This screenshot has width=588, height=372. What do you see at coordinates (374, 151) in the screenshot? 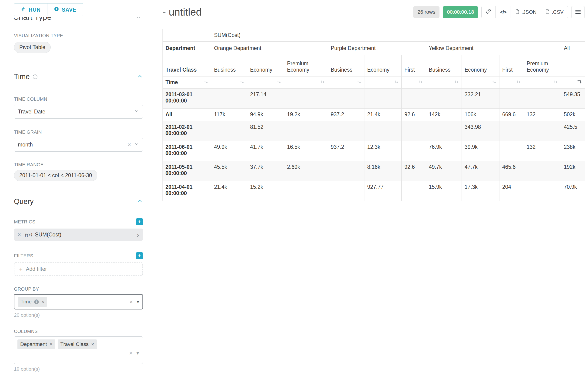
I see `table-row: 2011-06-01 00:00:00 49.9k 41.7k 16.5k 93…` at bounding box center [374, 151].